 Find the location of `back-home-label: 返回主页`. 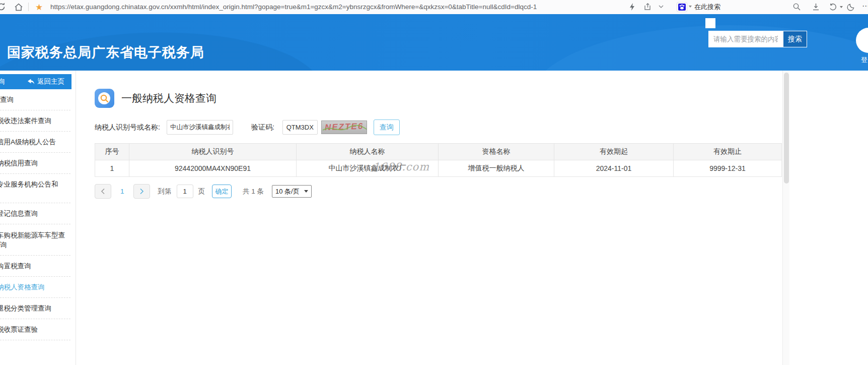

back-home-label: 返回主页 is located at coordinates (51, 82).